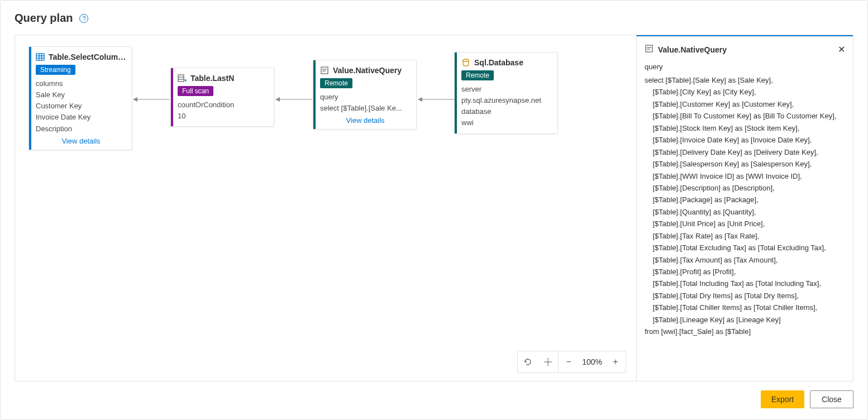  Describe the element at coordinates (40, 57) in the screenshot. I see `table-icon` at that location.